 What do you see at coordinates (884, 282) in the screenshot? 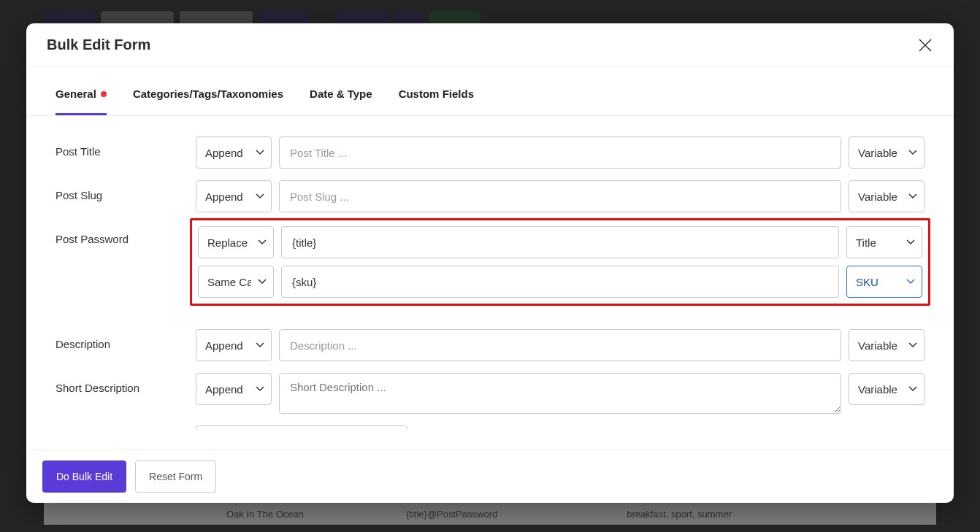
I see `post-password-variable-select-2: SKU` at bounding box center [884, 282].